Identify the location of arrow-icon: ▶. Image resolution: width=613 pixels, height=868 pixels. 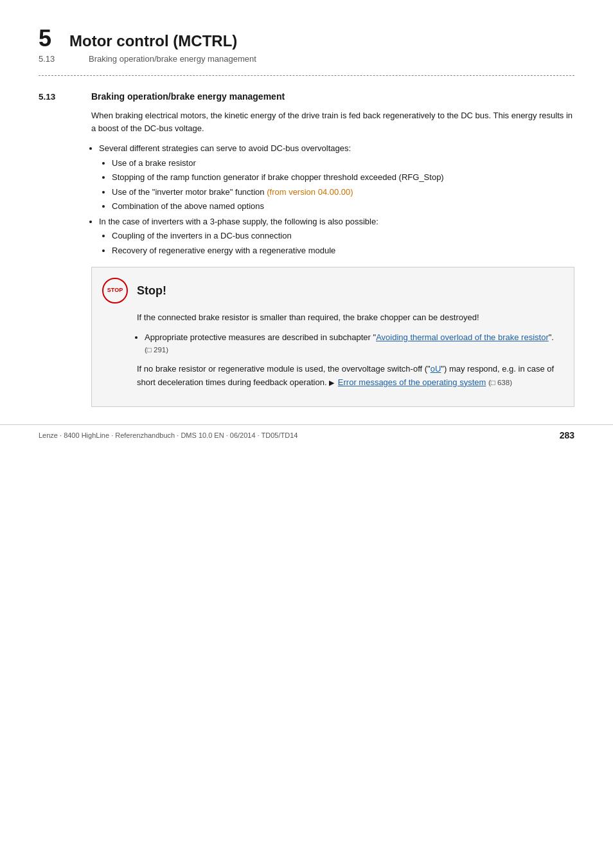
(332, 383).